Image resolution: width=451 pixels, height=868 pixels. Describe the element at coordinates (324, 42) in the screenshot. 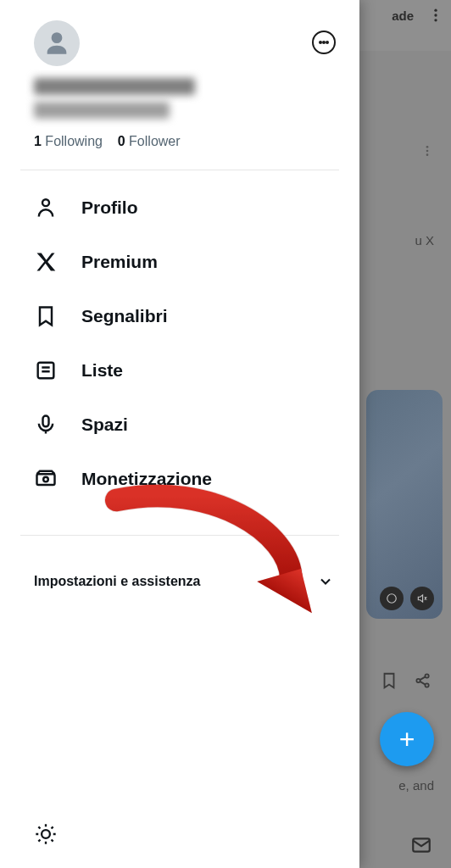

I see `accounts-button` at that location.